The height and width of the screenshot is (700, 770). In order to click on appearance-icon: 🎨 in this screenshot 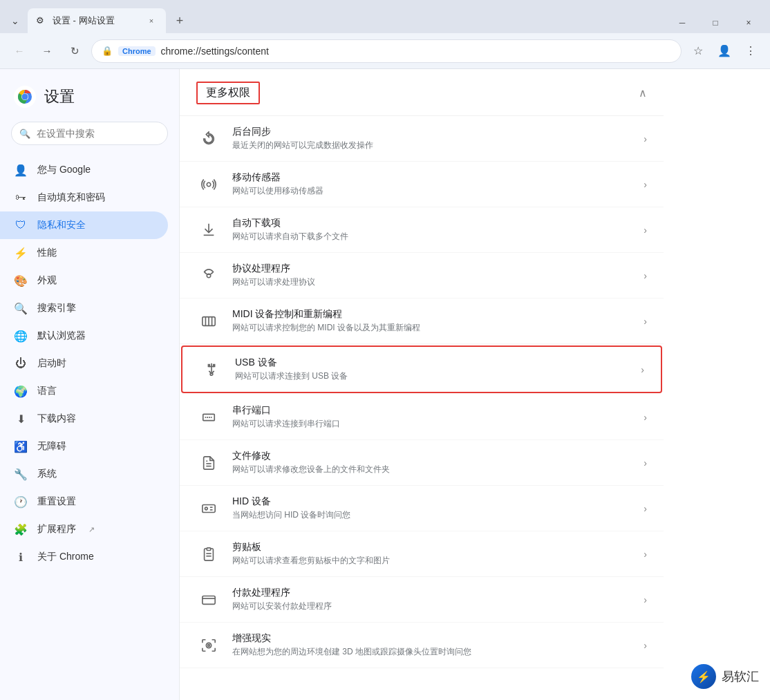, I will do `click(21, 281)`.